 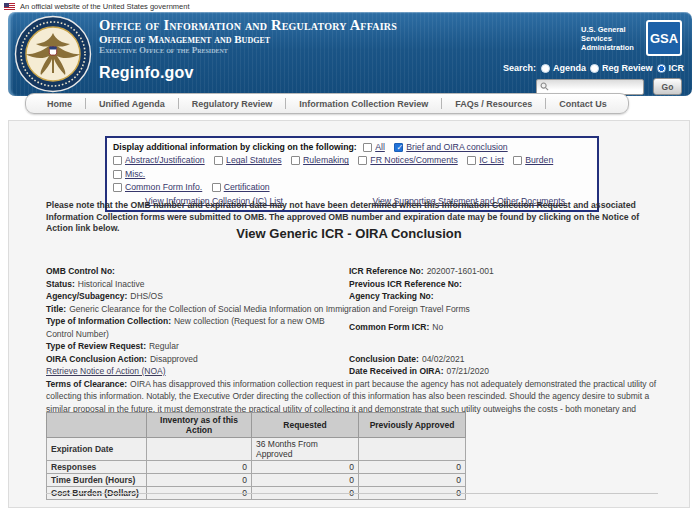 I want to click on checkbox-misc-box, so click(x=118, y=174).